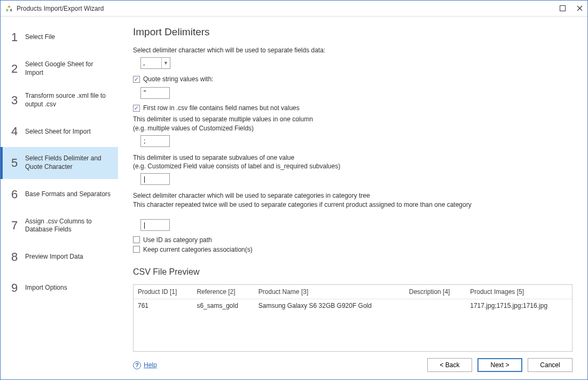 This screenshot has height=380, width=588. I want to click on delimiter-label: Select delimiter character which will be…, so click(352, 50).